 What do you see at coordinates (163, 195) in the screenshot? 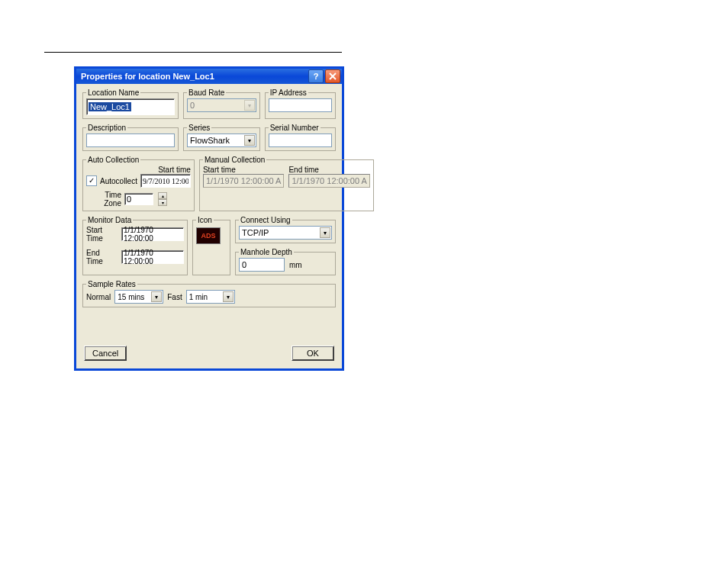
I see `spinner-up-icon: ▴` at bounding box center [163, 195].